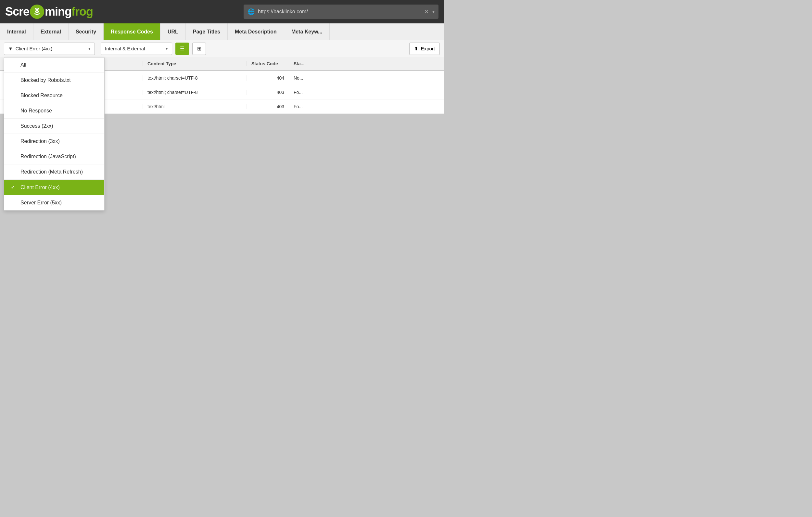  What do you see at coordinates (54, 142) in the screenshot?
I see `dropdown-item-redirection-3xx: Redirection (3xx)` at bounding box center [54, 142].